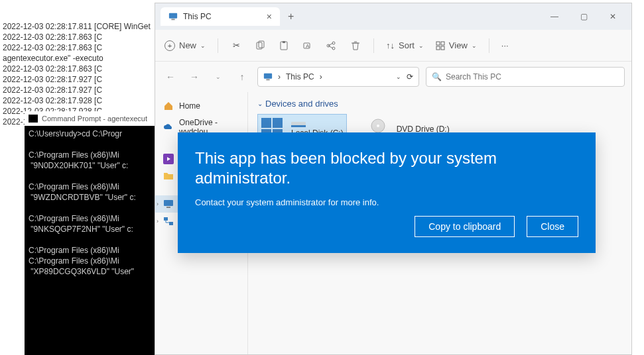 Image resolution: width=644 pixels, height=355 pixels. Describe the element at coordinates (505, 45) in the screenshot. I see `more-button: ···` at that location.